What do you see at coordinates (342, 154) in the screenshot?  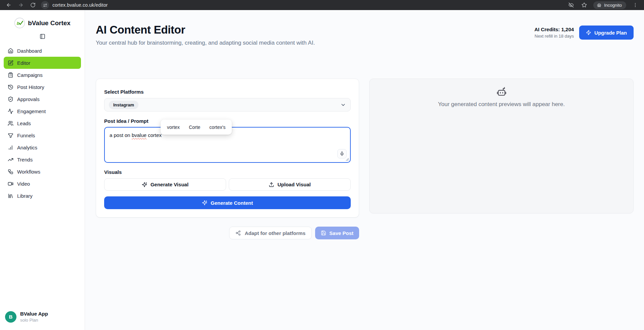 I see `voice-input-button` at bounding box center [342, 154].